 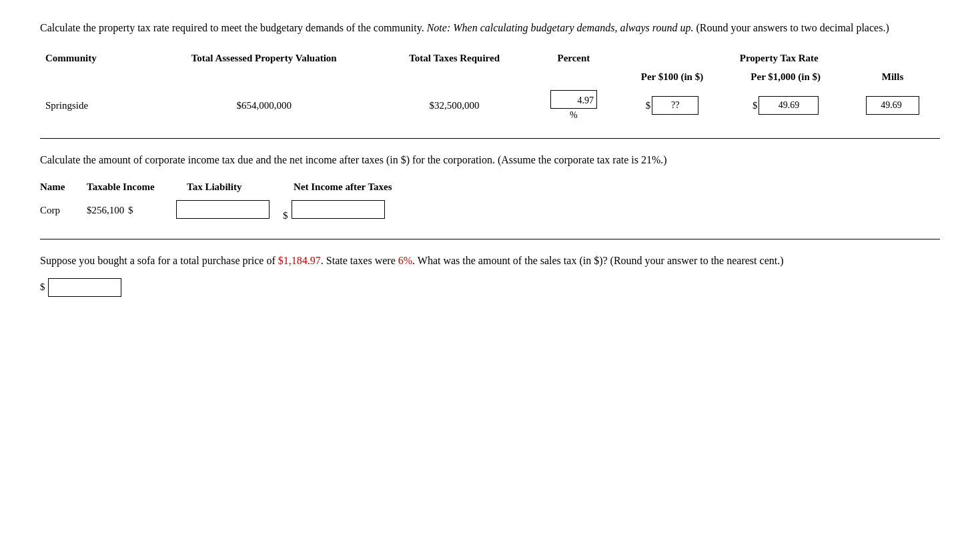 What do you see at coordinates (85, 288) in the screenshot?
I see `sales-tax-input` at bounding box center [85, 288].